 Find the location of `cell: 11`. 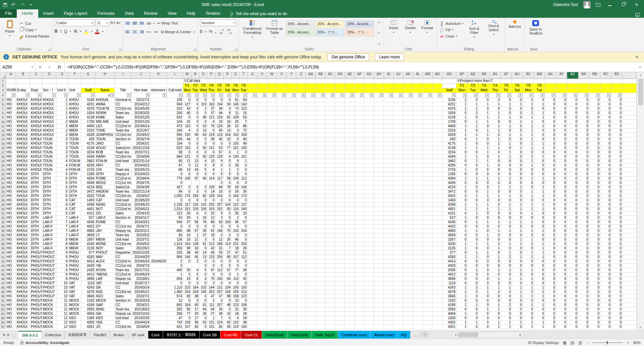

cell: 11 is located at coordinates (62, 301).